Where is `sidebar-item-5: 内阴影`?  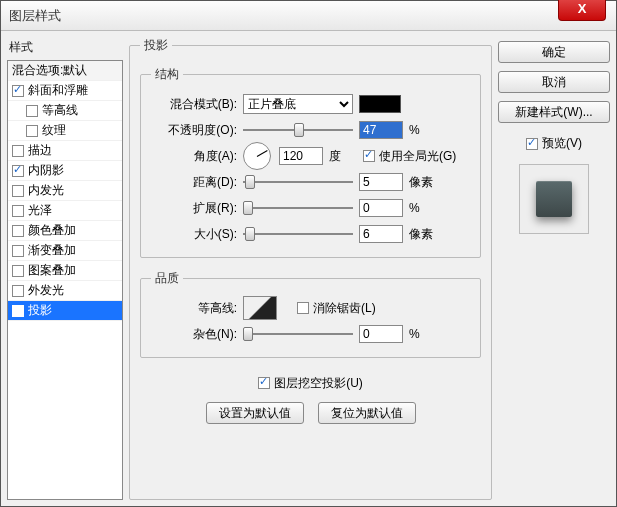 sidebar-item-5: 内阴影 is located at coordinates (65, 171).